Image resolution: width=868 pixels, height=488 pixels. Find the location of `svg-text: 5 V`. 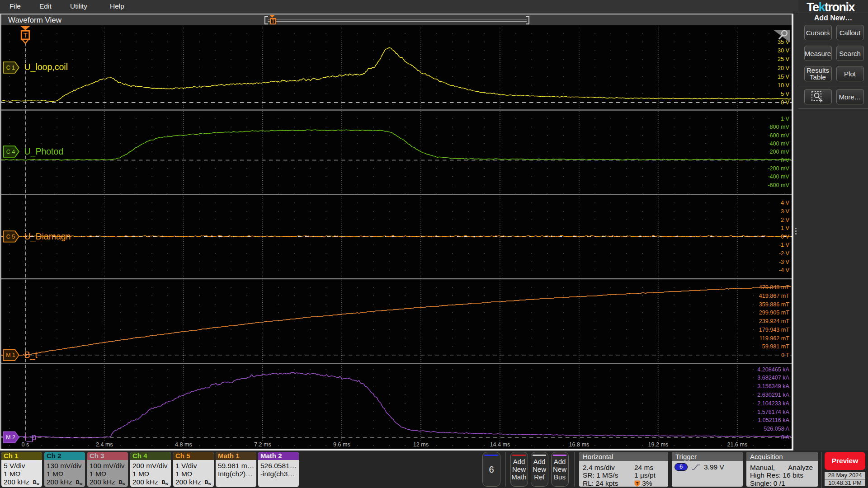

svg-text: 5 V is located at coordinates (785, 94).